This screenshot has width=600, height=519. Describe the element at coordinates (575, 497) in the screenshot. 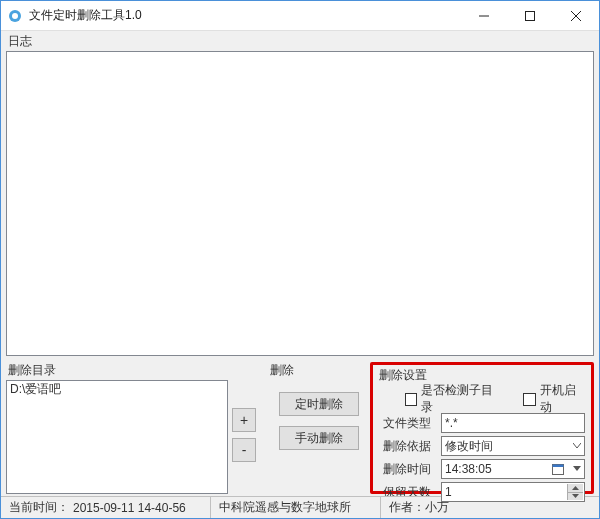

I see `spin-down-button` at that location.